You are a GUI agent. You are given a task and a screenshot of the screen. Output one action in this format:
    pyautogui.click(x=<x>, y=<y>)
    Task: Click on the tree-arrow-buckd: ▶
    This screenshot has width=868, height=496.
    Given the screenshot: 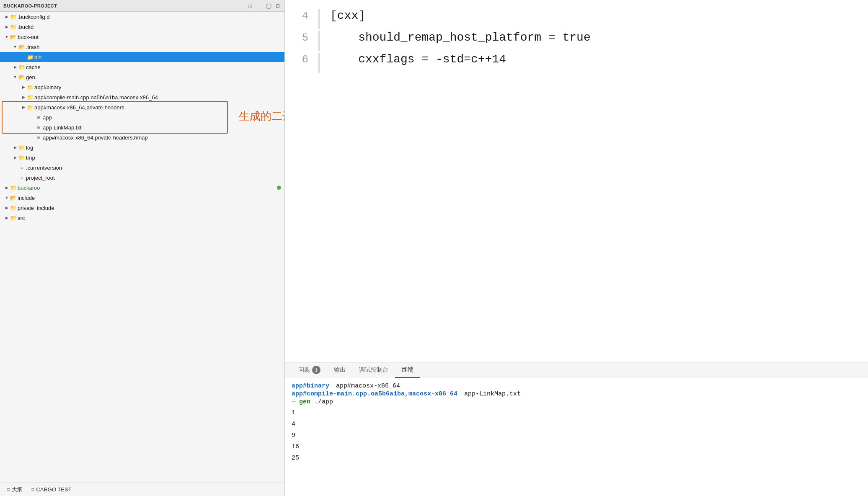 What is the action you would take?
    pyautogui.click(x=7, y=27)
    